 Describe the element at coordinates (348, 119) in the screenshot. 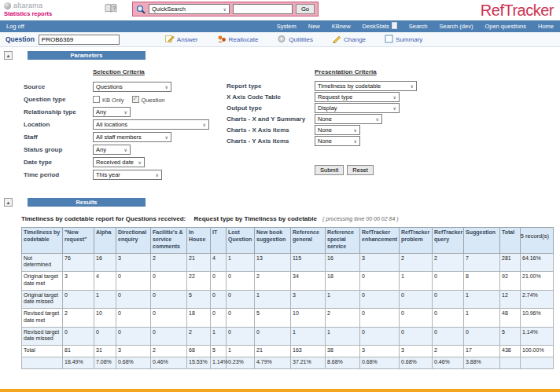

I see `charts-x-and-y-summary-select: None∨` at that location.